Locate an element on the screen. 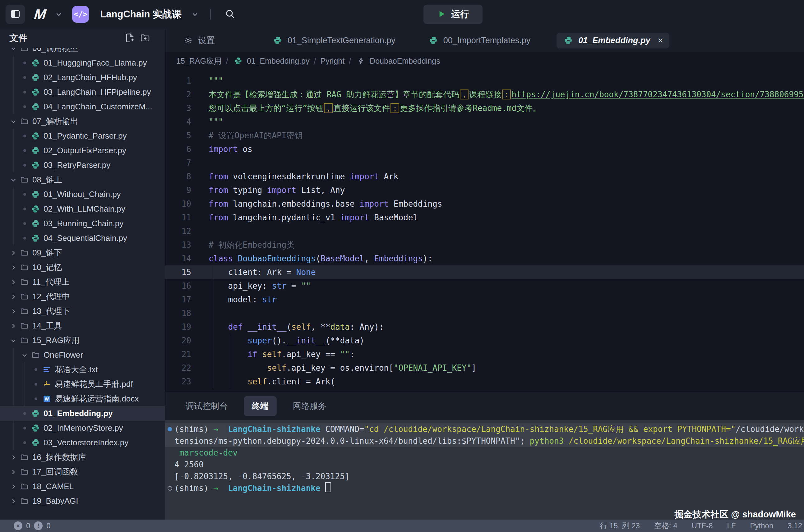 The height and width of the screenshot is (532, 804). tree-folder-item: 07_解析输出 is located at coordinates (82, 121).